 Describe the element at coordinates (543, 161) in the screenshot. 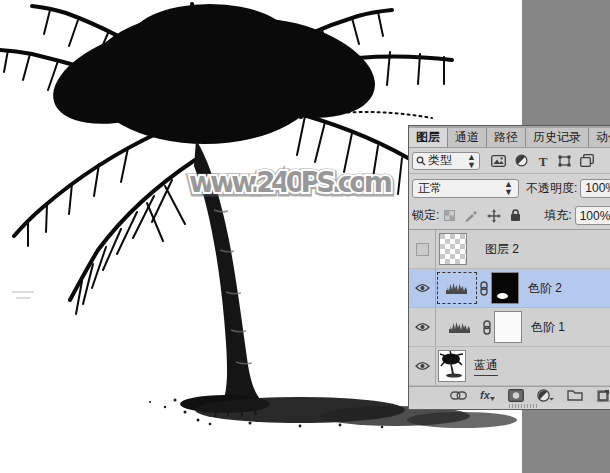

I see `filter-type-layers-icon: T` at that location.